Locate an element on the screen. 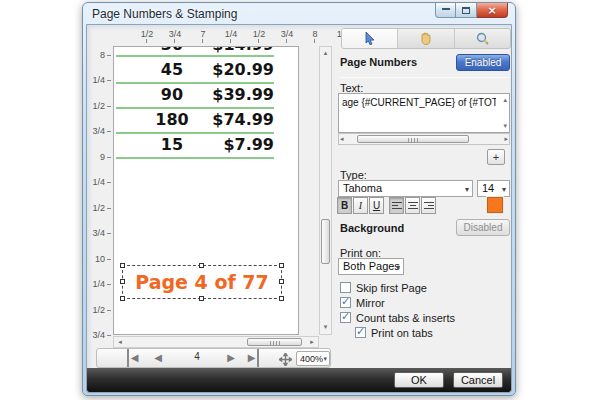 Image resolution: width=600 pixels, height=400 pixels. preview-vertical-scrollbar: ▴ ▾ is located at coordinates (326, 190).